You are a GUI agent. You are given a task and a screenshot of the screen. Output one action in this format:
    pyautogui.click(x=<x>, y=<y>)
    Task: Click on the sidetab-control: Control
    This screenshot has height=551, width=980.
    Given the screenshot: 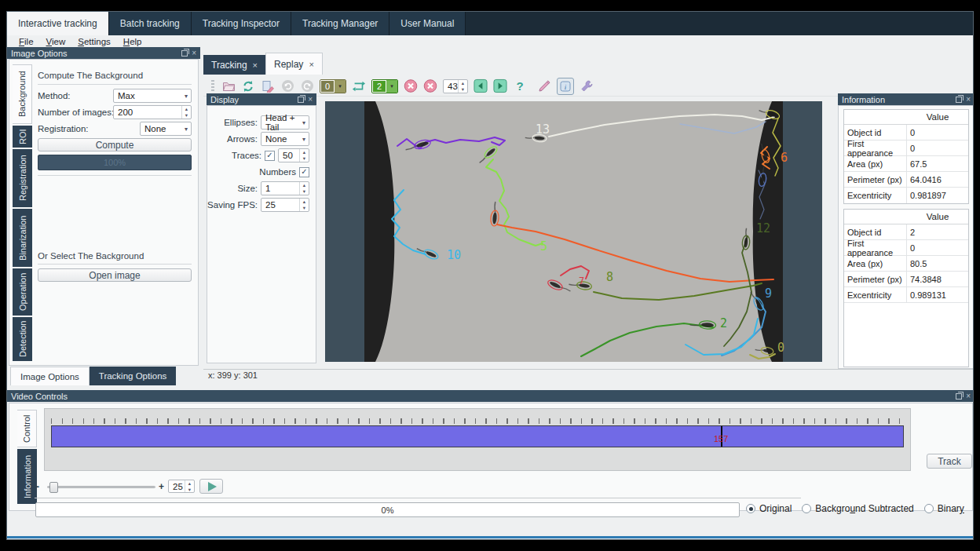 What is the action you would take?
    pyautogui.click(x=27, y=429)
    